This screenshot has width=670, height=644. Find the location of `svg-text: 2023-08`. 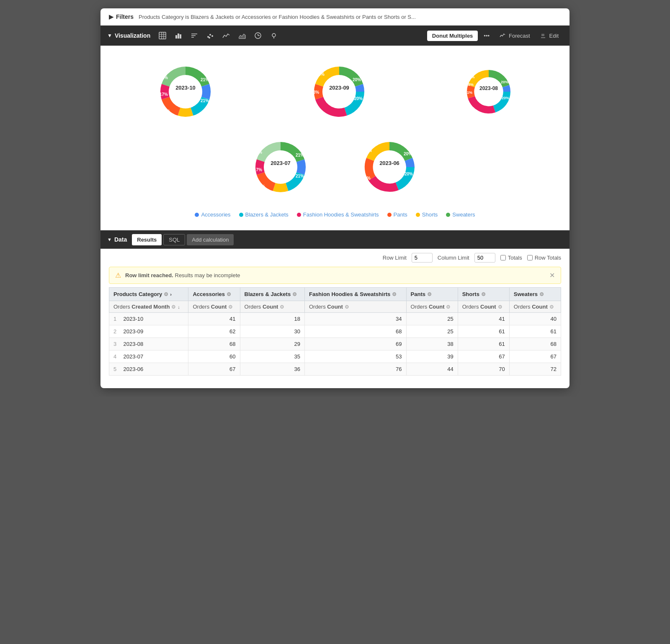

svg-text: 2023-08 is located at coordinates (489, 88).